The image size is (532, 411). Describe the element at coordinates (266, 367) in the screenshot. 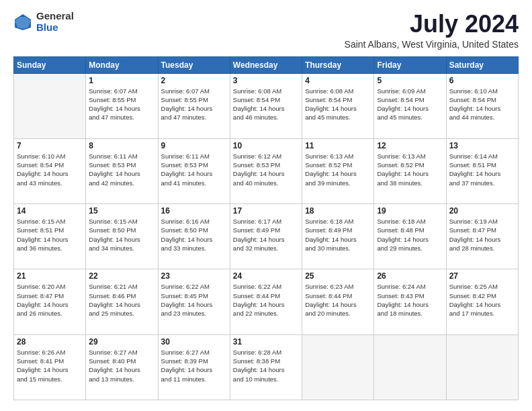

I see `calendar-cell: 31Sunrise: 6:28 AM Sunset: 8:38 PM Dayli…` at that location.